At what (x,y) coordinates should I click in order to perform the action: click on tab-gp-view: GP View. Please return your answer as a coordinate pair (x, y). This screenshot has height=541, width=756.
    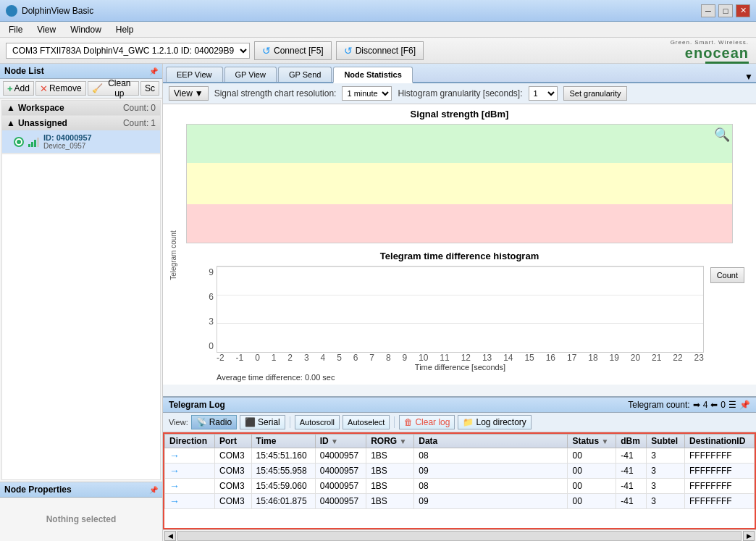
    Looking at the image, I should click on (251, 74).